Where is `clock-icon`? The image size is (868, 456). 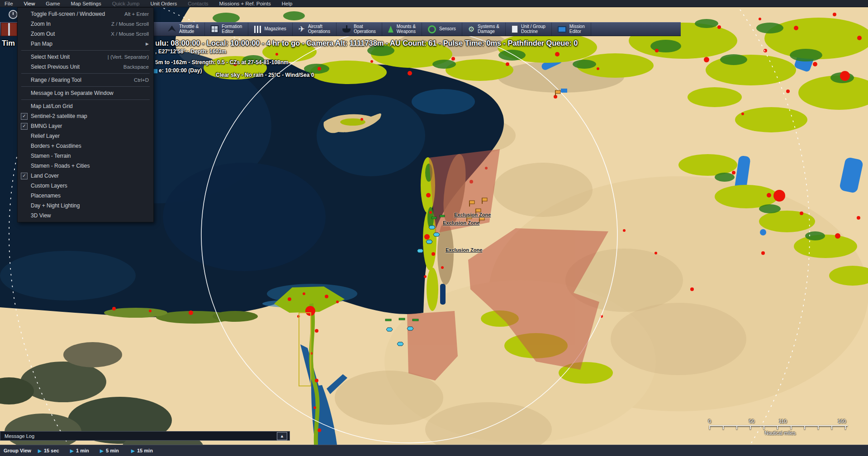
clock-icon is located at coordinates (13, 14).